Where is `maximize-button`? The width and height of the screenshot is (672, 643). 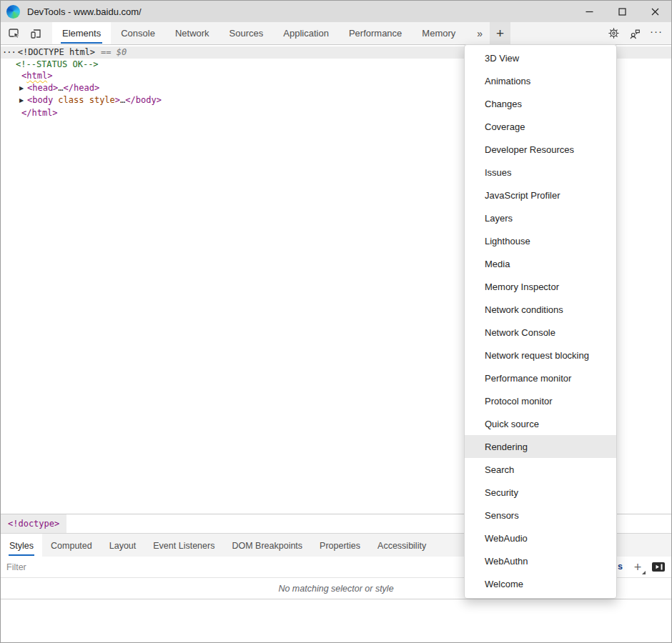 maximize-button is located at coordinates (622, 11).